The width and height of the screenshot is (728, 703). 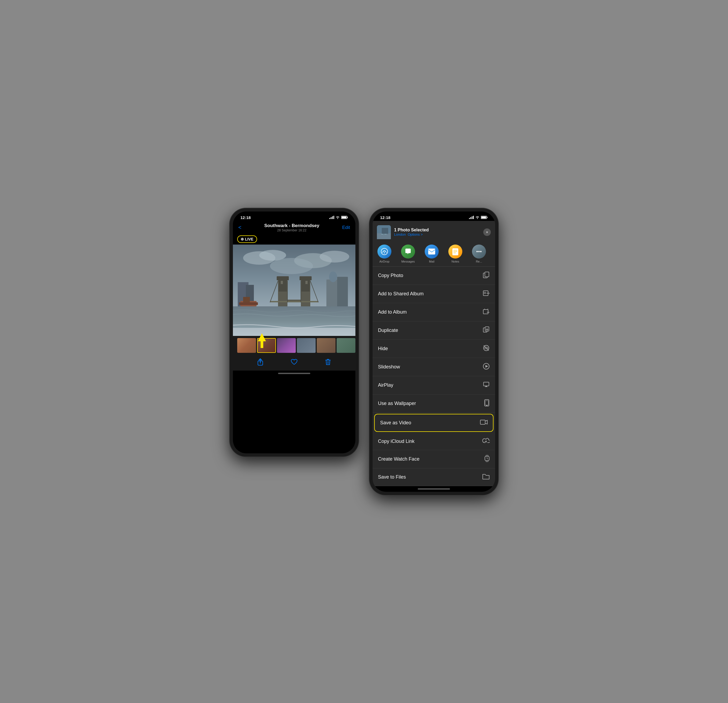 What do you see at coordinates (486, 367) in the screenshot?
I see `slideshow-icon` at bounding box center [486, 367].